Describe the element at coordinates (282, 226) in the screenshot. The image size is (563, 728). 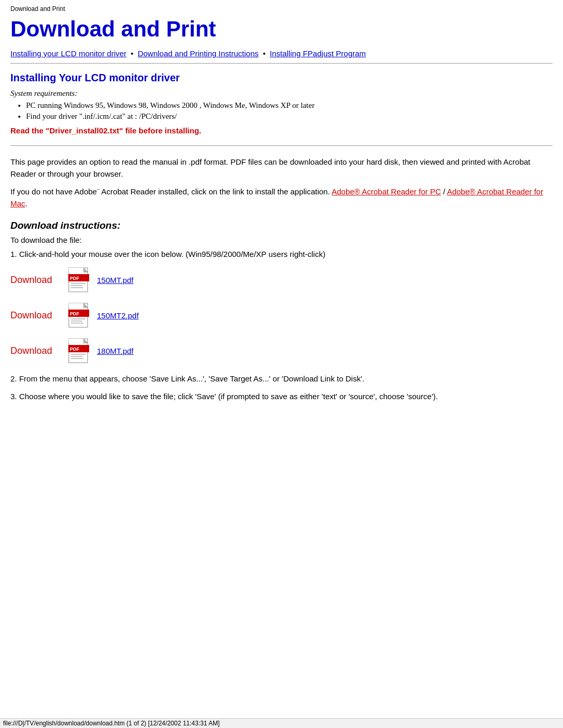
I see `download-instructions-title: Download instructions:` at that location.